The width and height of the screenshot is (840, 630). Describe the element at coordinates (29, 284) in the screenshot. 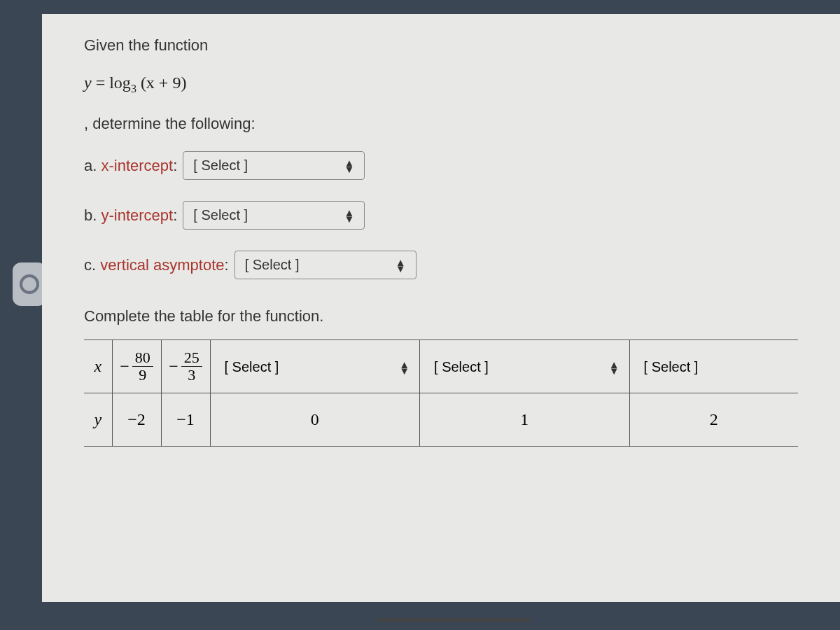

I see `side-handle` at that location.